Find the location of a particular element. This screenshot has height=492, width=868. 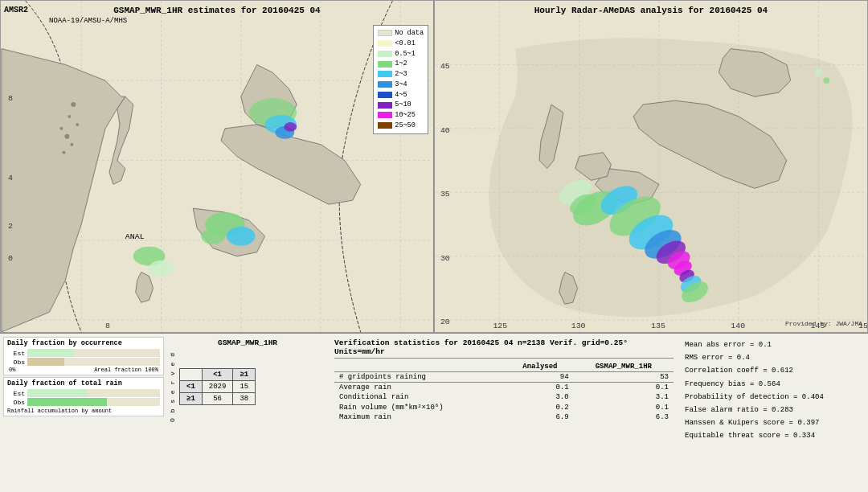

verif-val-vol-g: 0.1 is located at coordinates (624, 407).